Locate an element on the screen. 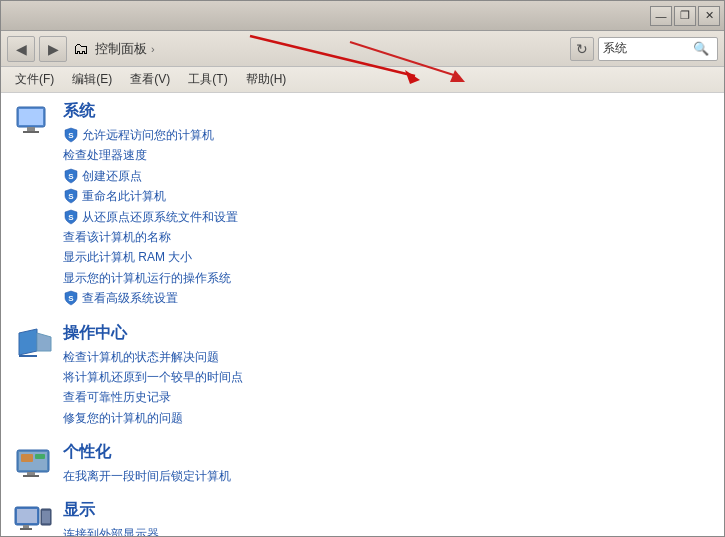 Image resolution: width=725 pixels, height=537 pixels. system-title: 系统 is located at coordinates (388, 112).